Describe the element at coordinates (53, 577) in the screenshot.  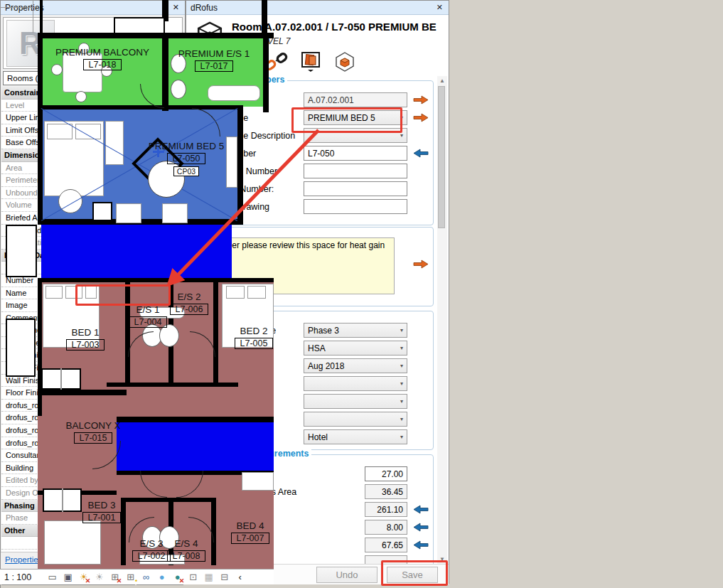
I see `visual-style-icon-glyph: ▭` at that location.